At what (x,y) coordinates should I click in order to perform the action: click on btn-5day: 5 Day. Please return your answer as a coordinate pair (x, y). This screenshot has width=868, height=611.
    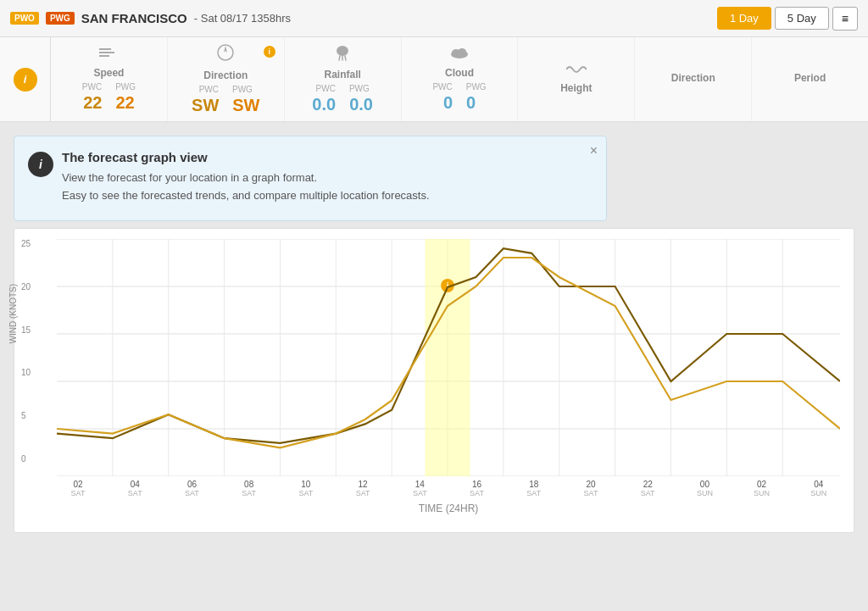
    Looking at the image, I should click on (802, 19).